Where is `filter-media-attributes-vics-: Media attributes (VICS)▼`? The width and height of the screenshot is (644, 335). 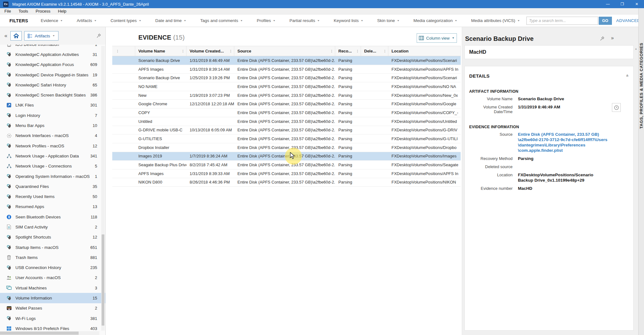 filter-media-attributes-vics-: Media attributes (VICS)▼ is located at coordinates (496, 21).